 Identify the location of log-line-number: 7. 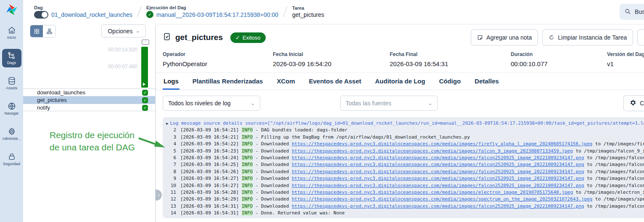
(171, 165).